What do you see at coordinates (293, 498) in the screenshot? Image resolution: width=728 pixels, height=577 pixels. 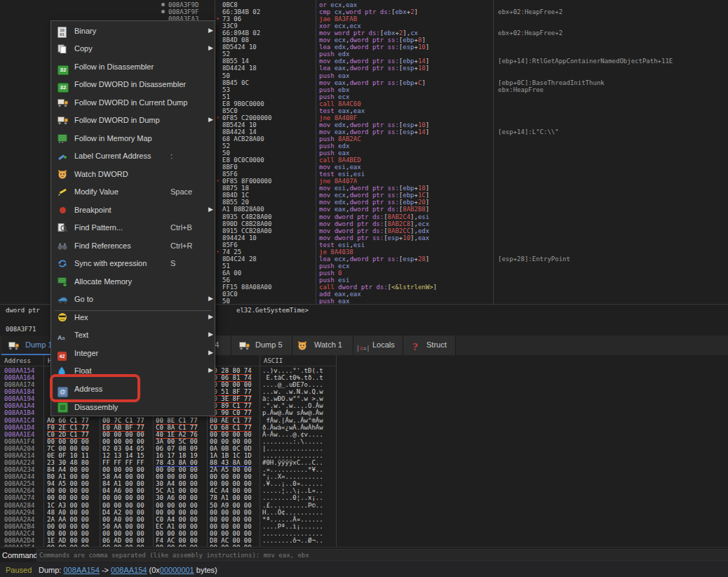 I see `dump-ascii: ........0¦..x¡..` at bounding box center [293, 498].